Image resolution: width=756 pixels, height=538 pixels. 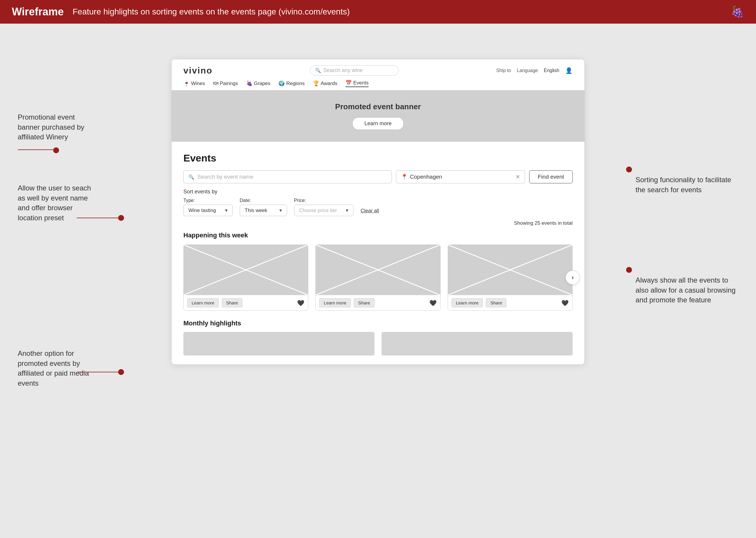 What do you see at coordinates (208, 200) in the screenshot?
I see `sort-type-label: Type:` at bounding box center [208, 200].